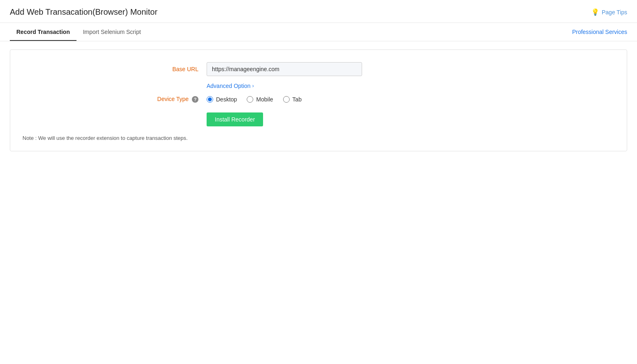  What do you see at coordinates (195, 99) in the screenshot?
I see `device-type-info-icon: ?` at bounding box center [195, 99].